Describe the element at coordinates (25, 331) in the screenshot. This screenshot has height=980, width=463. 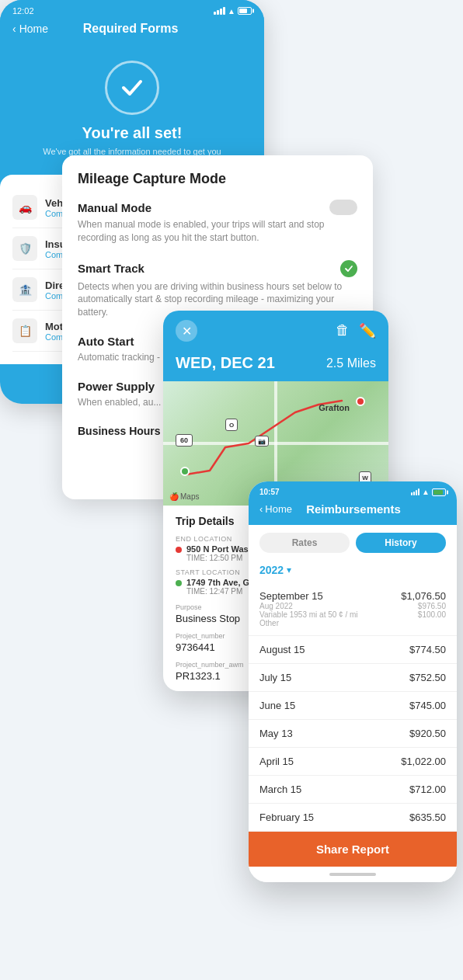
I see `motor-icon: 📋` at that location.